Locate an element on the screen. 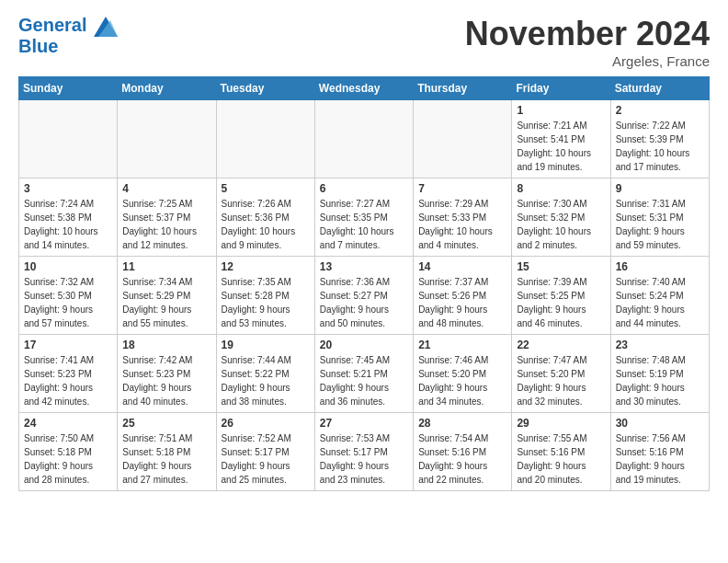 This screenshot has height=563, width=728. day-number: 27 is located at coordinates (364, 423).